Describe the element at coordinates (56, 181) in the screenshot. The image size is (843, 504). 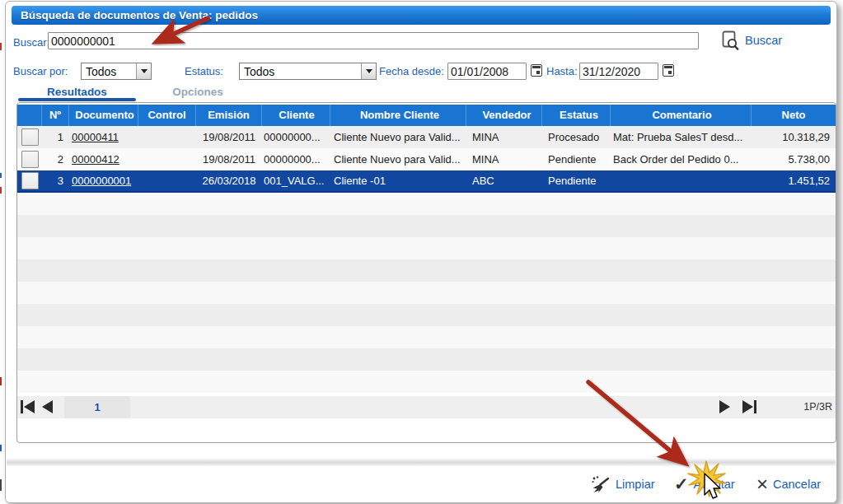
I see `cell-num: 3` at that location.